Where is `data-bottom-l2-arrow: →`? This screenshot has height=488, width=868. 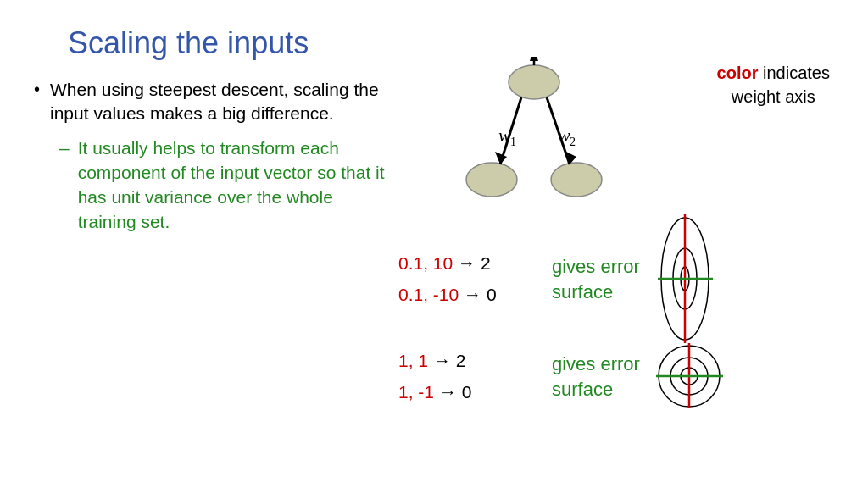 data-bottom-l2-arrow: → is located at coordinates (451, 391).